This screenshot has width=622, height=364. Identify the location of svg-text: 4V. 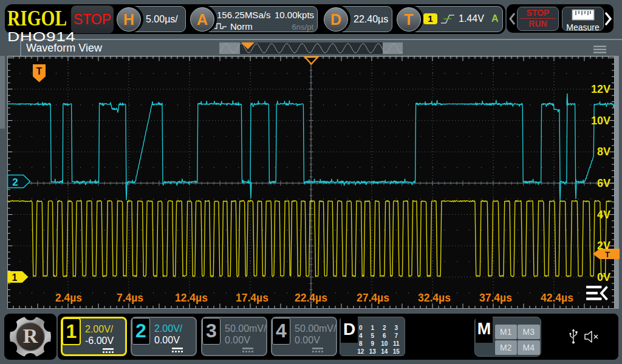
(604, 215).